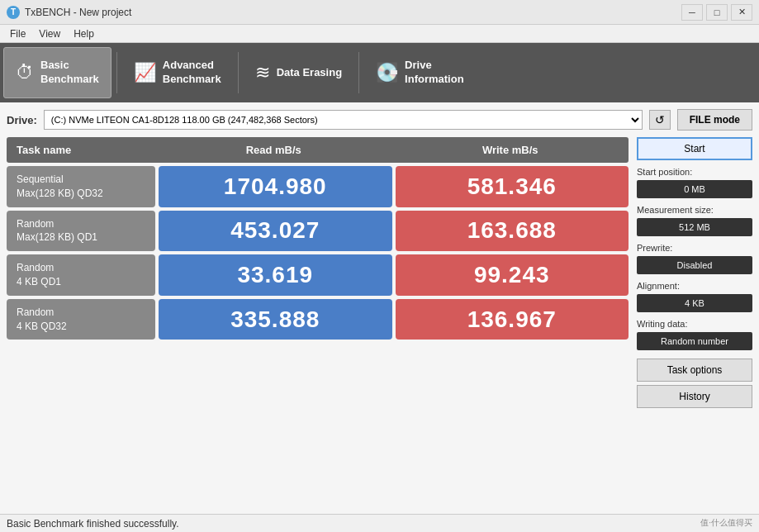  What do you see at coordinates (84, 34) in the screenshot?
I see `menu-help: Help` at bounding box center [84, 34].